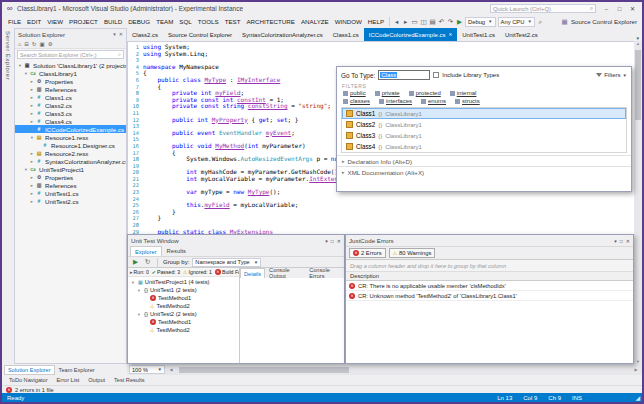  What do you see at coordinates (200, 34) in the screenshot?
I see `tab-source-control-explorer: Source Control Explorer` at bounding box center [200, 34].